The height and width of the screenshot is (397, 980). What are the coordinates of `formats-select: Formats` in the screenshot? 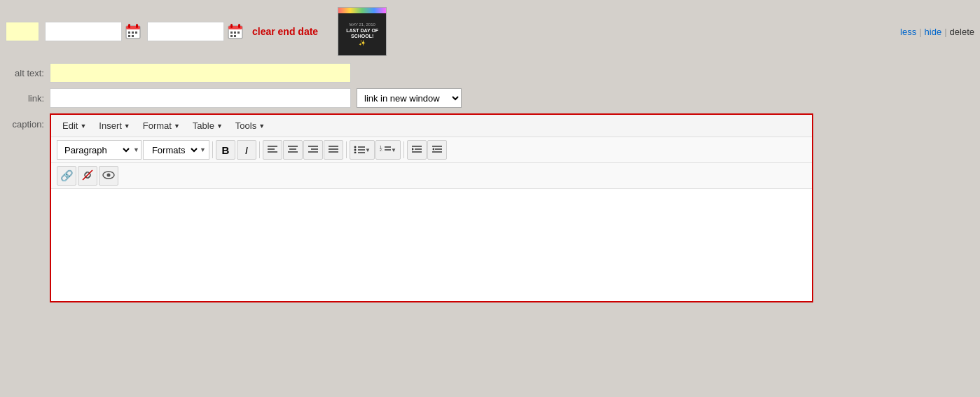 It's located at (173, 150).